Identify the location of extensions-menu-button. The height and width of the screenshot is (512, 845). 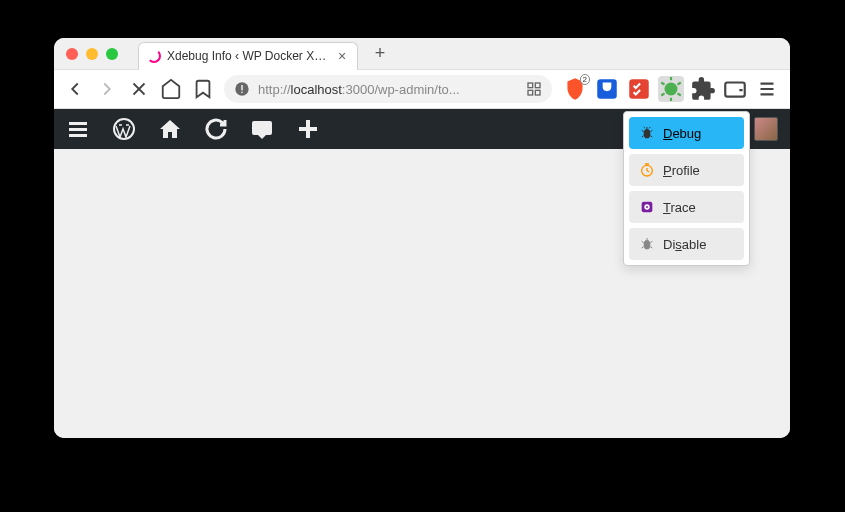
(703, 89).